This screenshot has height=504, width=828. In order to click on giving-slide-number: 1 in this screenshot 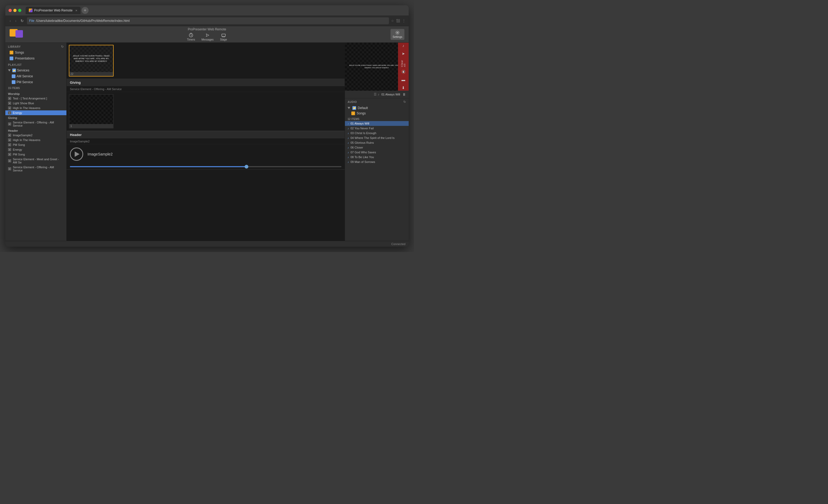, I will do `click(91, 126)`.